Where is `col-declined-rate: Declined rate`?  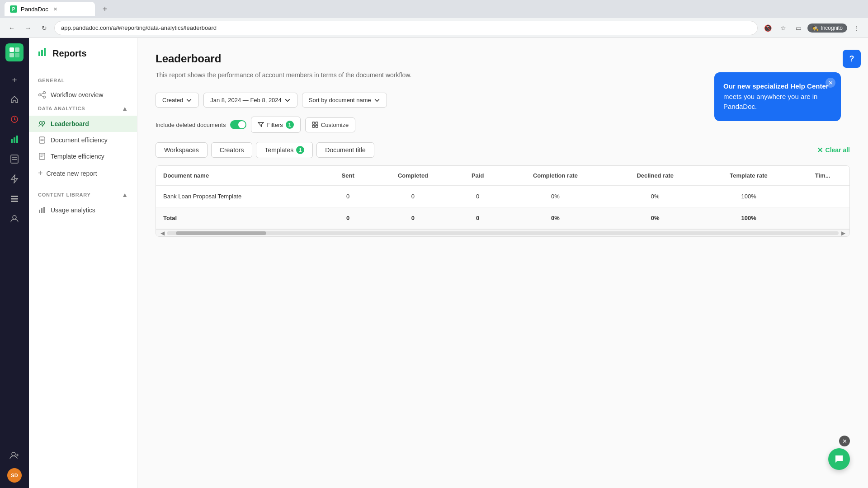 col-declined-rate: Declined rate is located at coordinates (656, 176).